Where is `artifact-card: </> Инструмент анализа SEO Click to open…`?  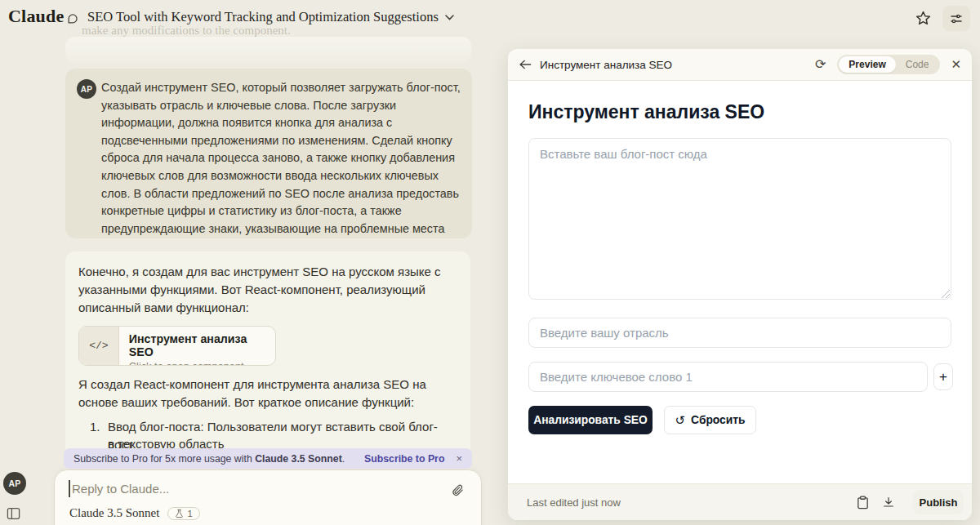
artifact-card: </> Инструмент анализа SEO Click to open… is located at coordinates (177, 346).